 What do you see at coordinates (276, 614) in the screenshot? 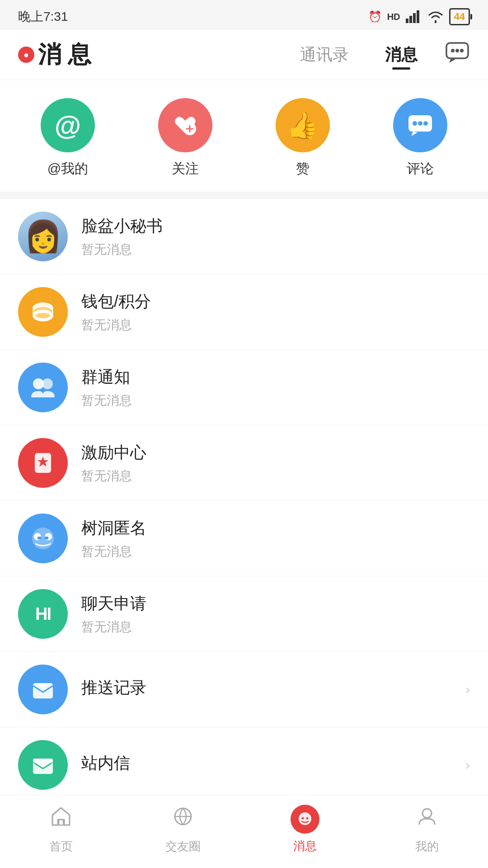
I see `message-content-chatrequest: 聊天申请 暂无消息` at bounding box center [276, 614].